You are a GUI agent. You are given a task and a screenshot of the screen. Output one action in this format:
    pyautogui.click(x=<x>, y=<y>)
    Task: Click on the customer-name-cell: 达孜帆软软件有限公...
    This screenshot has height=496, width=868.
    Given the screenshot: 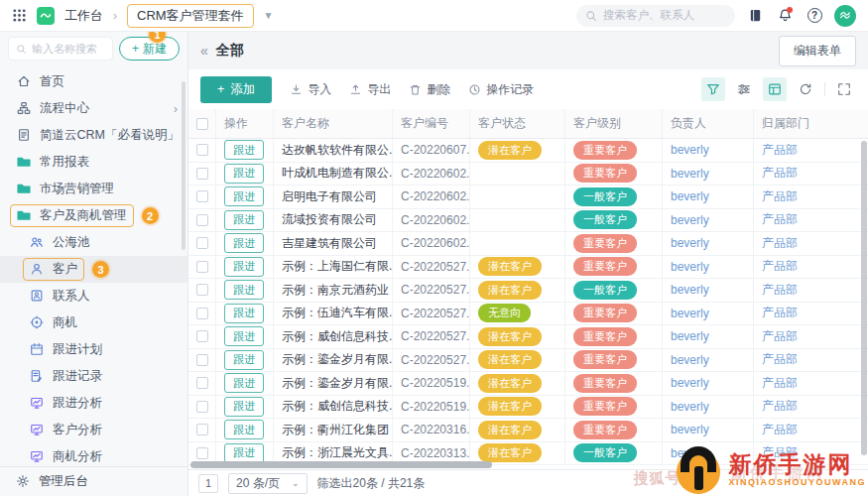 What is the action you would take?
    pyautogui.click(x=333, y=151)
    